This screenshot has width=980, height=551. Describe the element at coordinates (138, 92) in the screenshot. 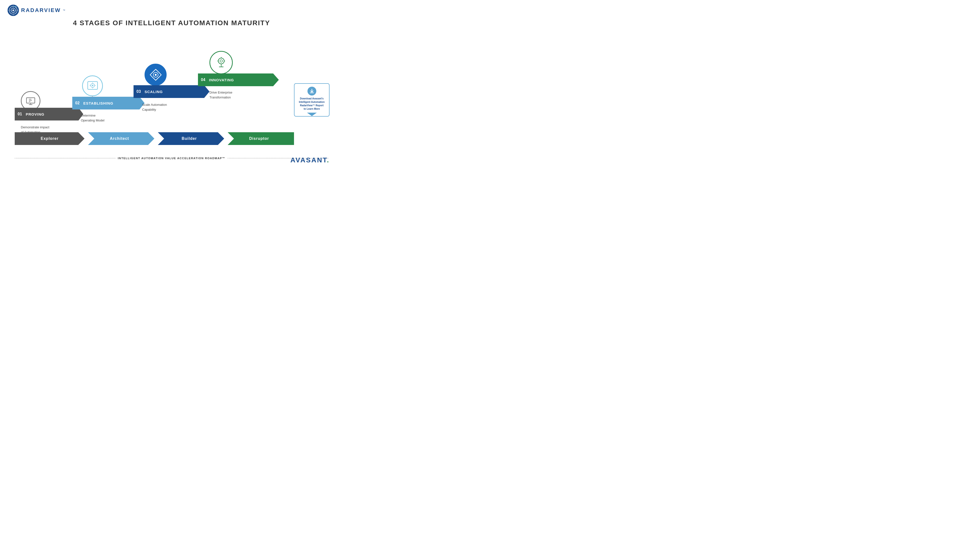

I see `bar-3-num: 03` at that location.